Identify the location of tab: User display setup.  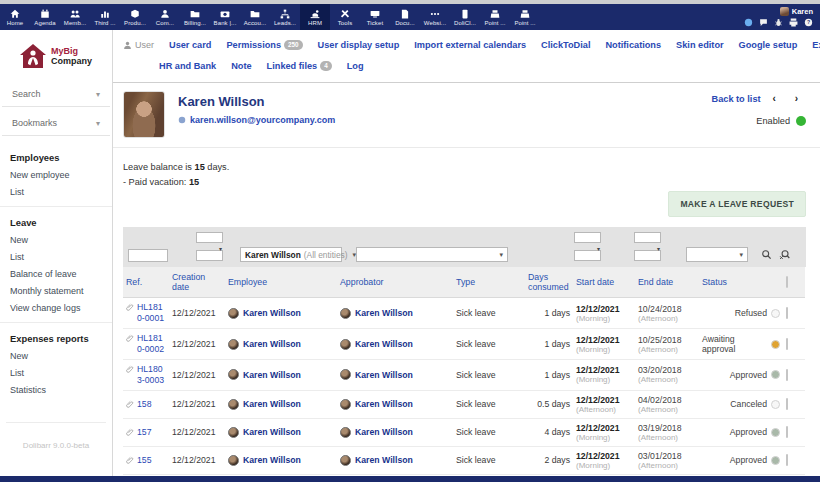
(359, 45).